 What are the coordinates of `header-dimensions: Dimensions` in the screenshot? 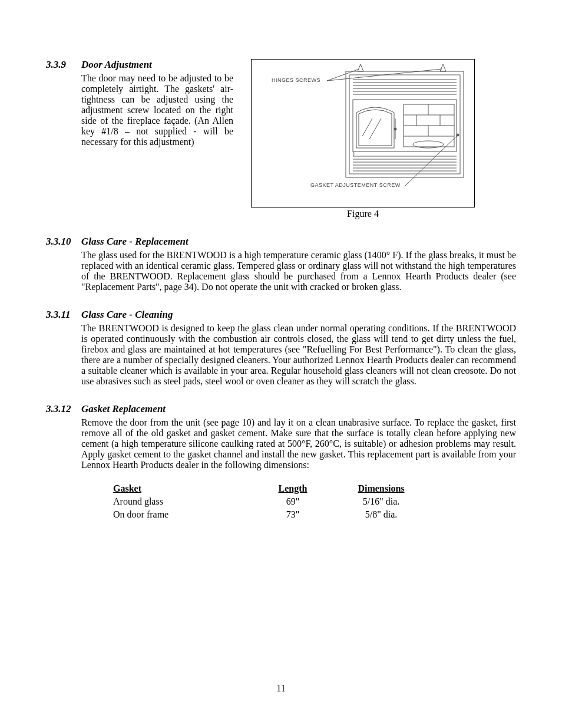 It's located at (381, 489).